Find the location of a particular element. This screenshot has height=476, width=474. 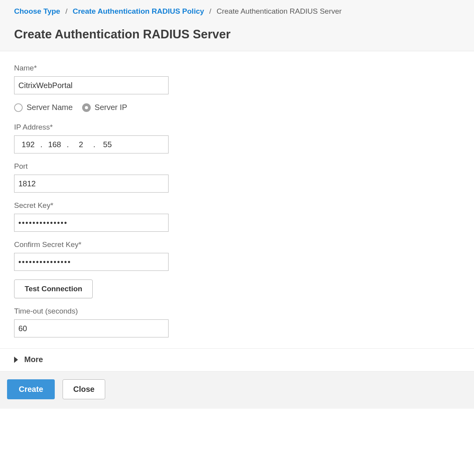

port-label: Port is located at coordinates (237, 166).